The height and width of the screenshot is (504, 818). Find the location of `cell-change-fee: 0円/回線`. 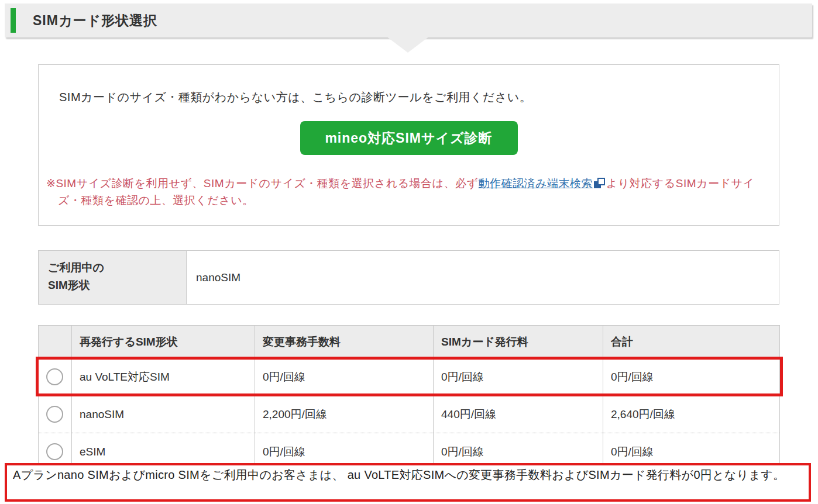

cell-change-fee: 0円/回線 is located at coordinates (344, 377).